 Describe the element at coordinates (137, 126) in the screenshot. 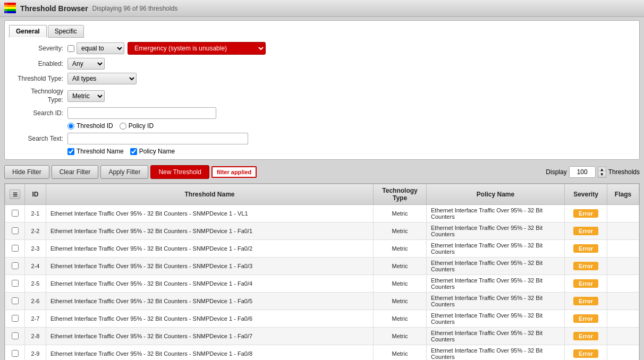

I see `radio-policy-id-label: Policy ID` at that location.